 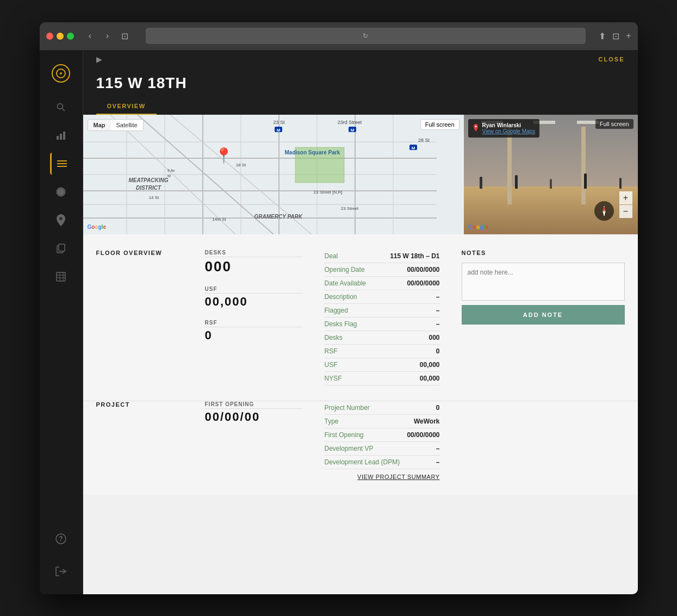 I want to click on field-row: NYSF 00,000, so click(x=382, y=378).